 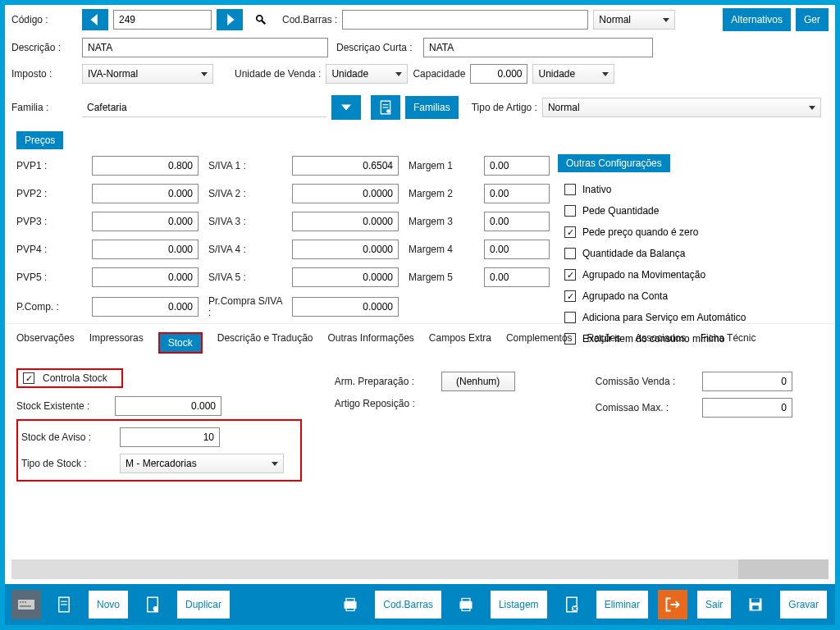 What do you see at coordinates (245, 307) in the screenshot?
I see `prcompra-label: Pr.Compra S/IVA :` at bounding box center [245, 307].